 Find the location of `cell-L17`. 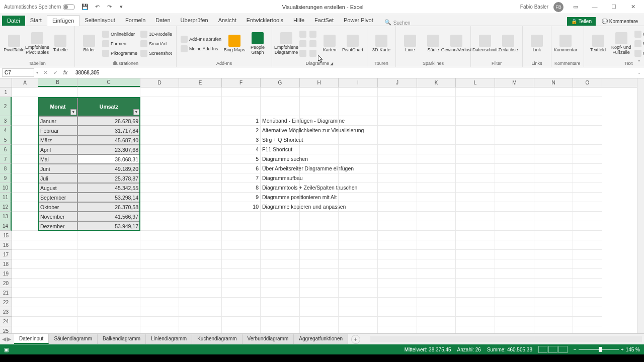

cell-L17 is located at coordinates (475, 254).